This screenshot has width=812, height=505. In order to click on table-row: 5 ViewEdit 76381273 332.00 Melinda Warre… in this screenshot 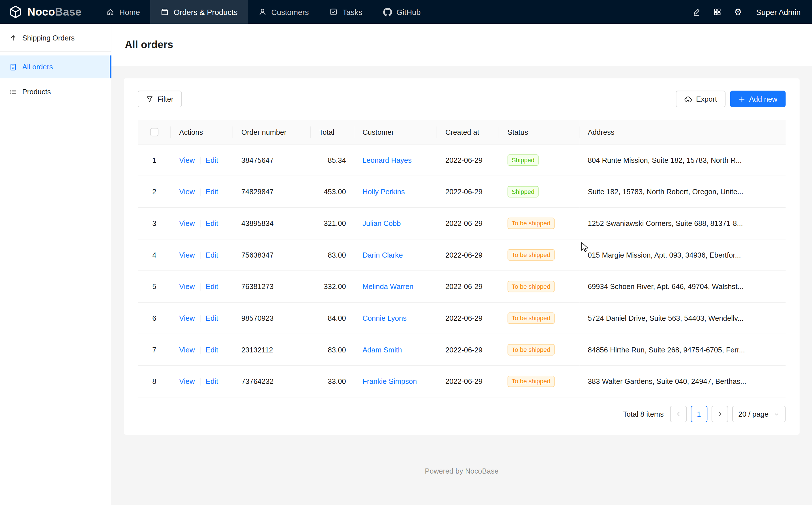, I will do `click(462, 287)`.